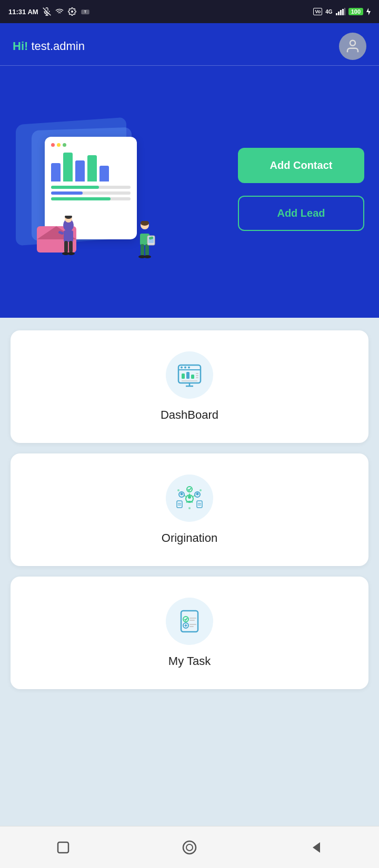 The image size is (379, 868). What do you see at coordinates (190, 621) in the screenshot?
I see `mytask-icon` at bounding box center [190, 621].